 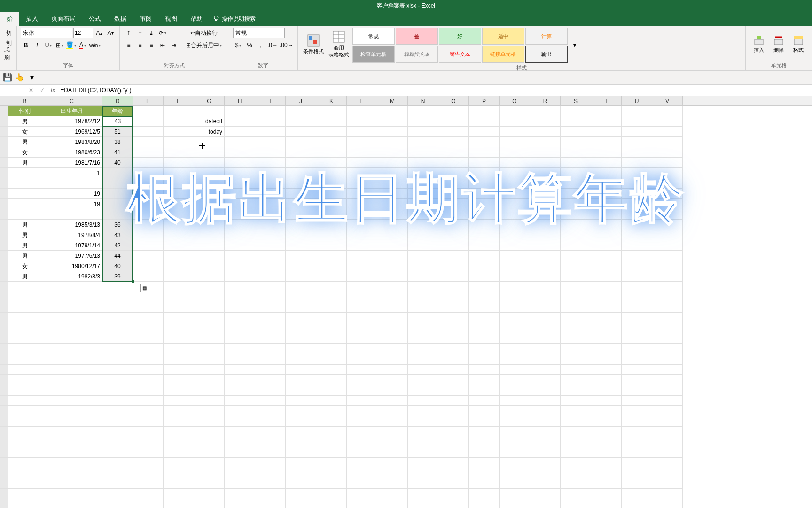 I want to click on number-format-select, so click(x=259, y=33).